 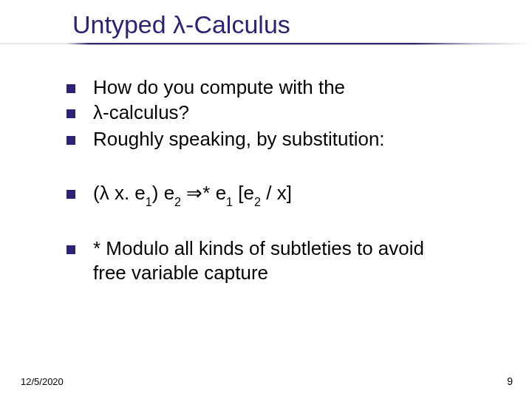 I want to click on bullet-item-1-cont: λ-calculus?, so click(x=281, y=113).